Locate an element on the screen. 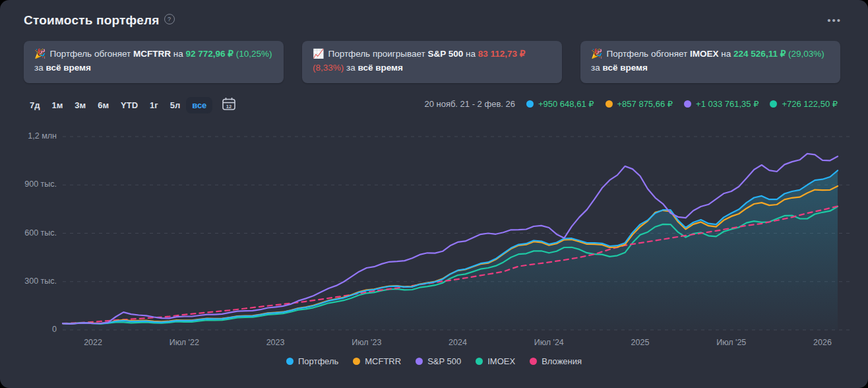 The image size is (868, 388). range-controls: 7д1м3м6мYTD1г5лвсе 12 is located at coordinates (131, 105).